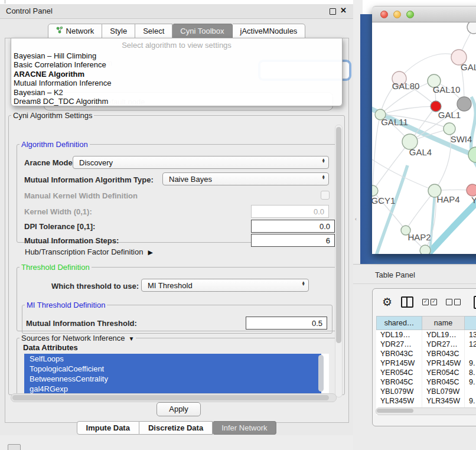  Describe the element at coordinates (80, 31) in the screenshot. I see `tab-label: Network` at that location.